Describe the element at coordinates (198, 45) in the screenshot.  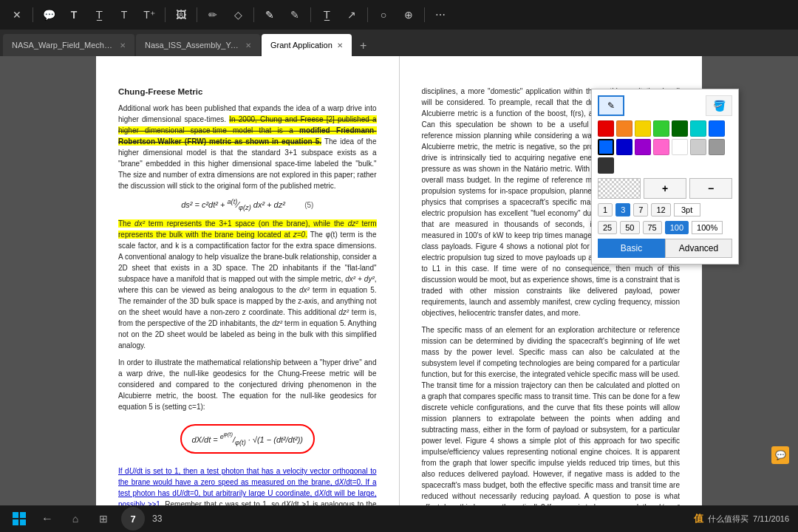
I see `tab-nasa-iss: Nasa_ISS_Assembly_Years ✕` at that location.